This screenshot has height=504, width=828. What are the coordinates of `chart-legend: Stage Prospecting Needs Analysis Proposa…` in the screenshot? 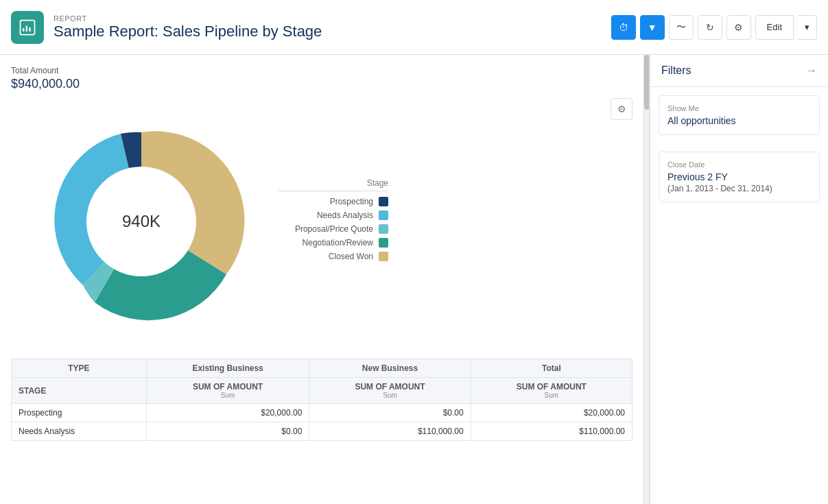 It's located at (333, 222).